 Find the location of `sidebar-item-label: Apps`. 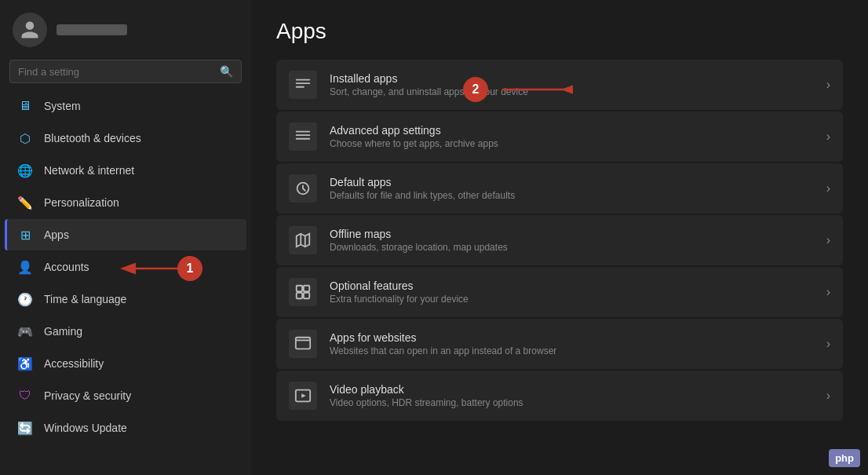

sidebar-item-label: Apps is located at coordinates (57, 235).